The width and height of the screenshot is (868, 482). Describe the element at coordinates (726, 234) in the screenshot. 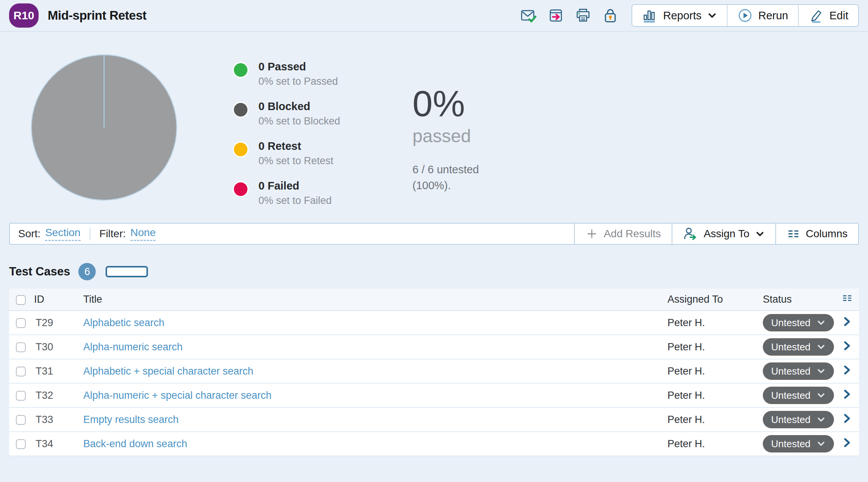

I see `assign-to-label: Assign To` at that location.